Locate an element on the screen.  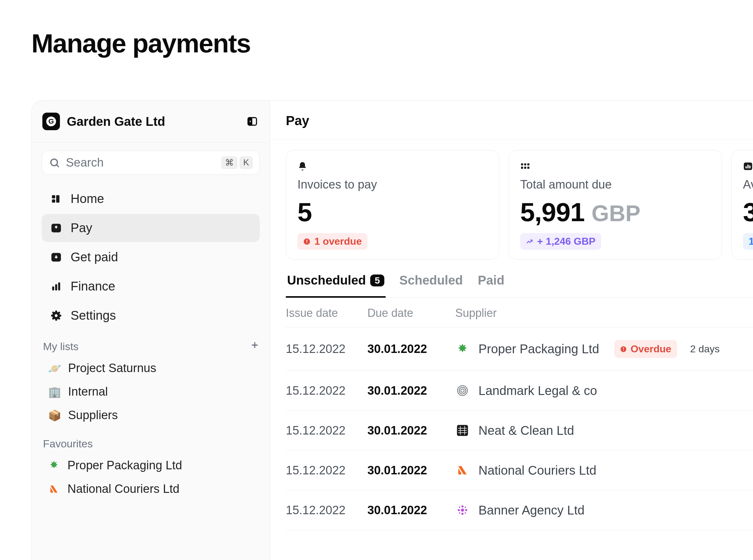
package-icon: 📦 is located at coordinates (54, 416).